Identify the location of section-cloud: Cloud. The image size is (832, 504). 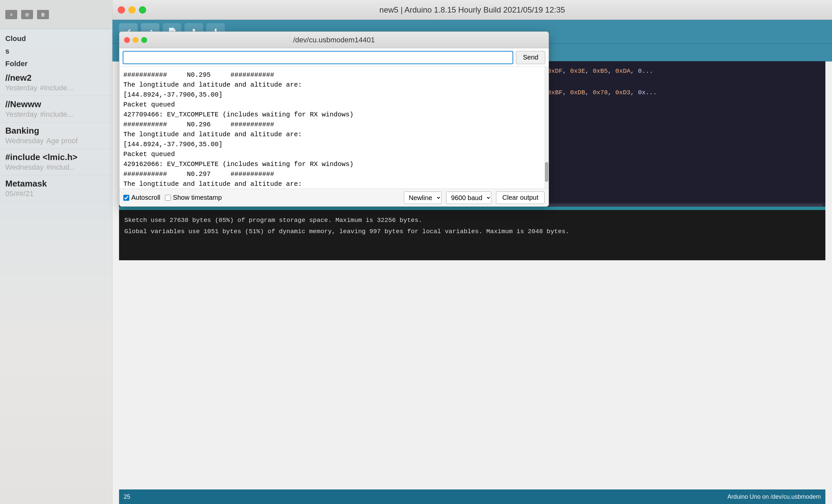
(56, 38).